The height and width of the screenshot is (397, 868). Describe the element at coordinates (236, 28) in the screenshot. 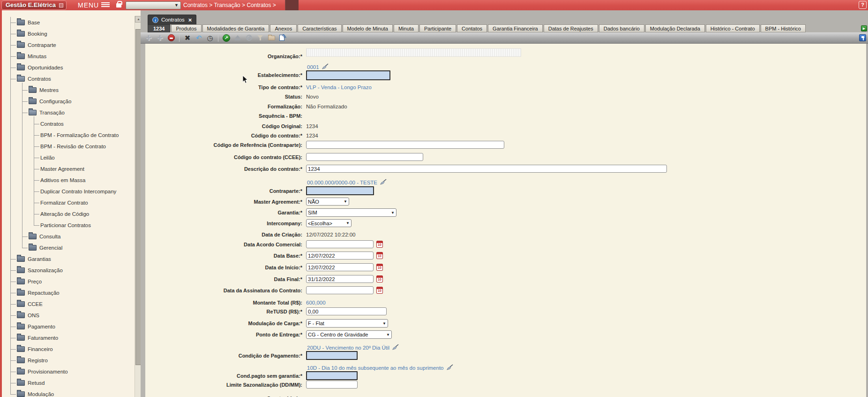

I see `tab-modalidades-de-garantia: Modalidades de Garantia` at that location.